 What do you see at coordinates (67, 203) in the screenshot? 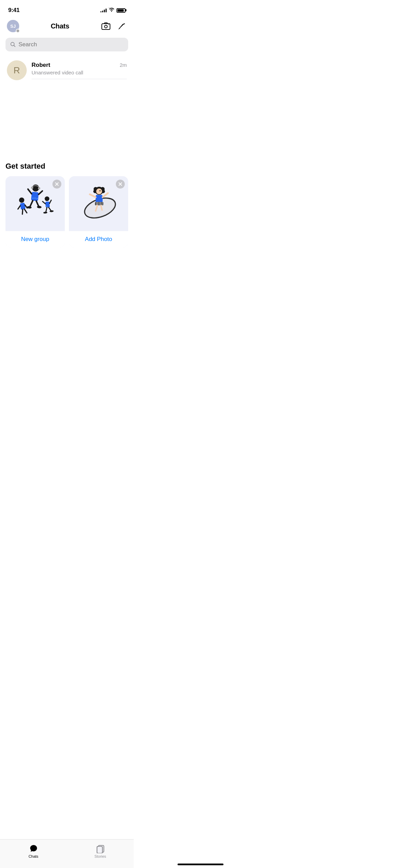
I see `get-started-section: Get started` at bounding box center [67, 203].